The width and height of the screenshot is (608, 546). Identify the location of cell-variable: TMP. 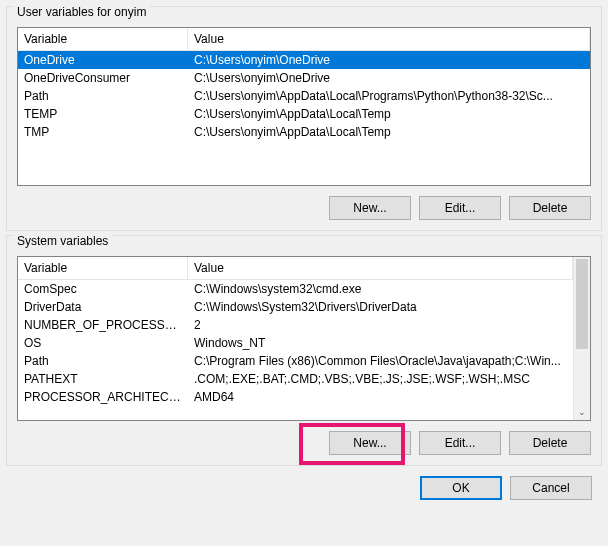
(103, 132).